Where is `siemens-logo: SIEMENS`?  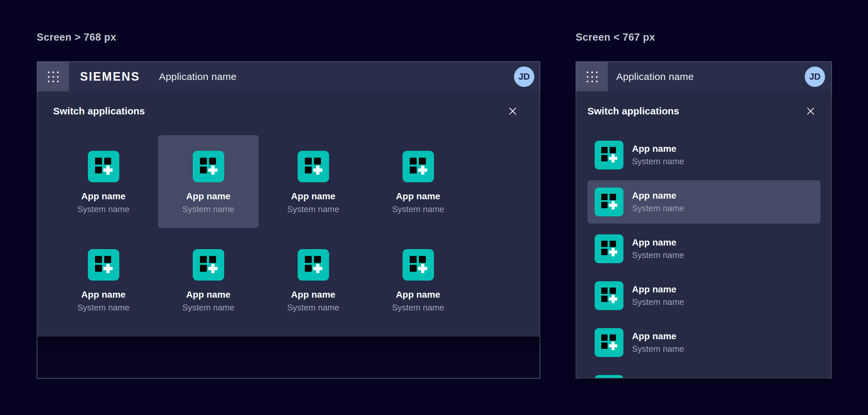
siemens-logo: SIEMENS is located at coordinates (110, 77).